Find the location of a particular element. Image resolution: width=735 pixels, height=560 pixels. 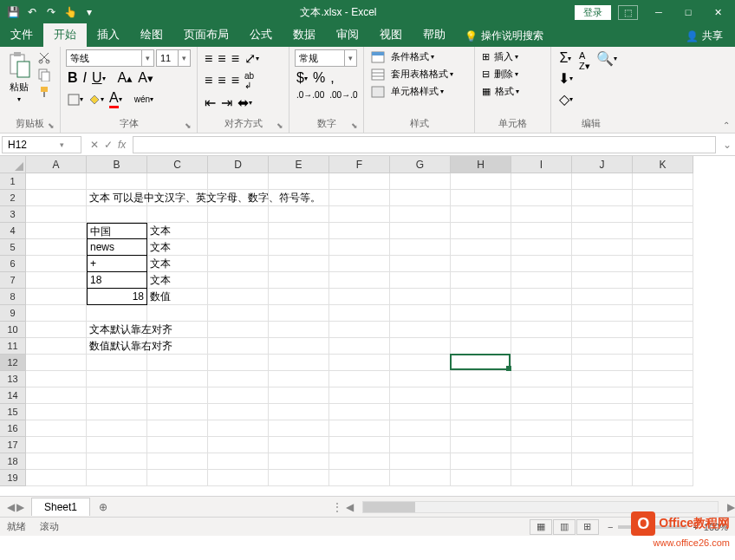

conditional-formatting-button: 条件格式▾ is located at coordinates (402, 57).